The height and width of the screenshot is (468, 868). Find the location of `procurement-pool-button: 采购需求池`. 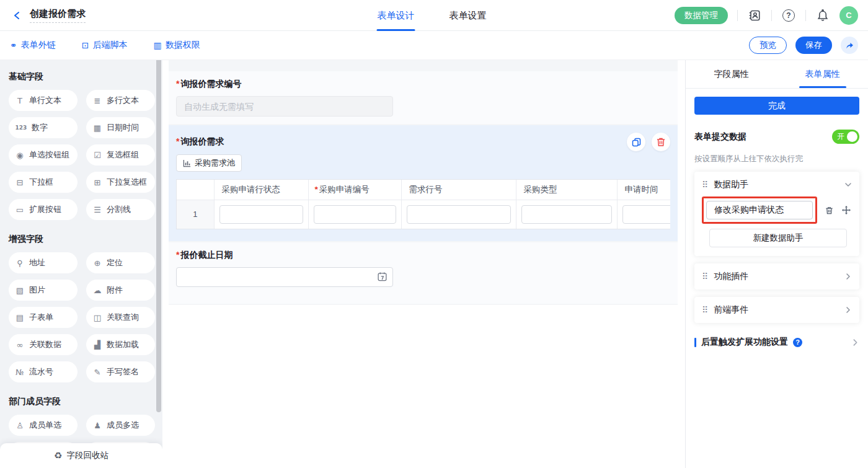

procurement-pool-button: 采购需求池 is located at coordinates (209, 163).